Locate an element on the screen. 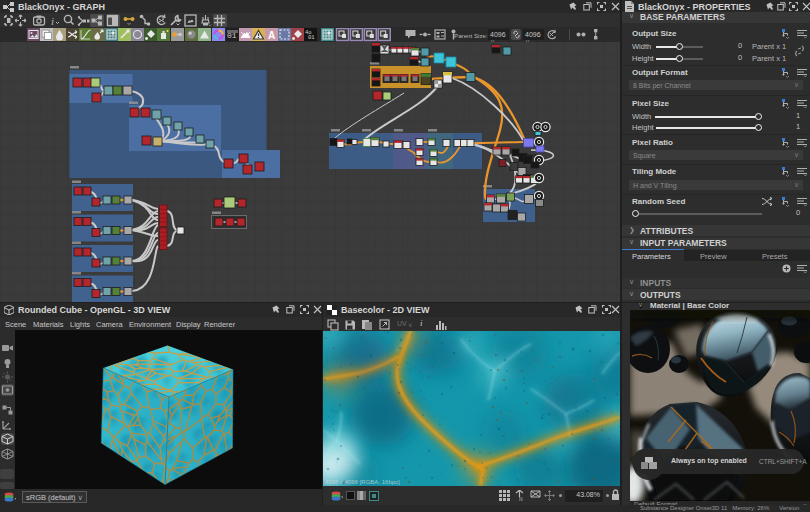  svg-text: N is located at coordinates (521, 498).